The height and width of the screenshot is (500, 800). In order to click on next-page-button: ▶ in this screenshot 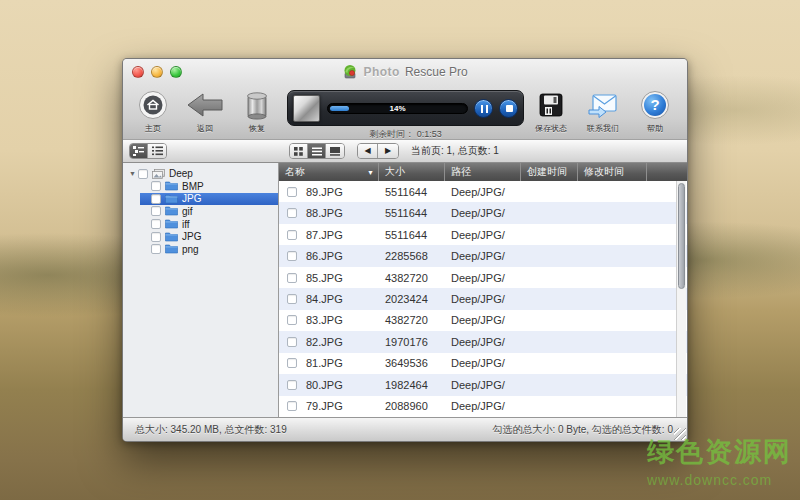, I will do `click(388, 151)`.